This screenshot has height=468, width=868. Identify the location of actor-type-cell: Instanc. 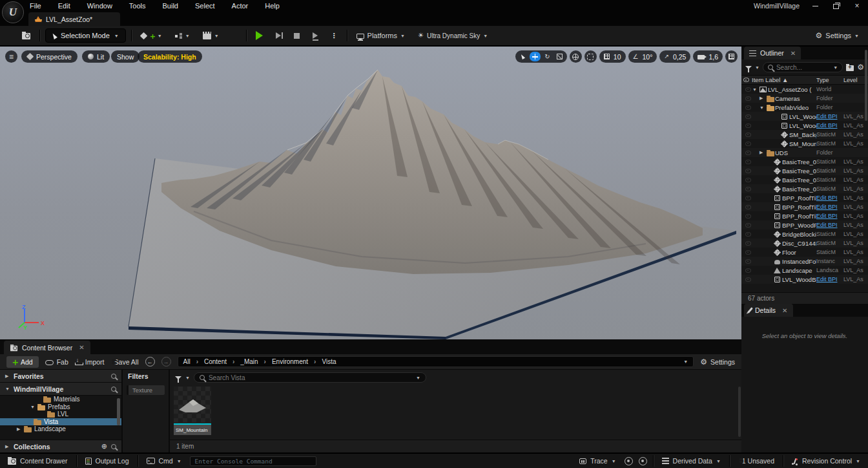
(830, 261).